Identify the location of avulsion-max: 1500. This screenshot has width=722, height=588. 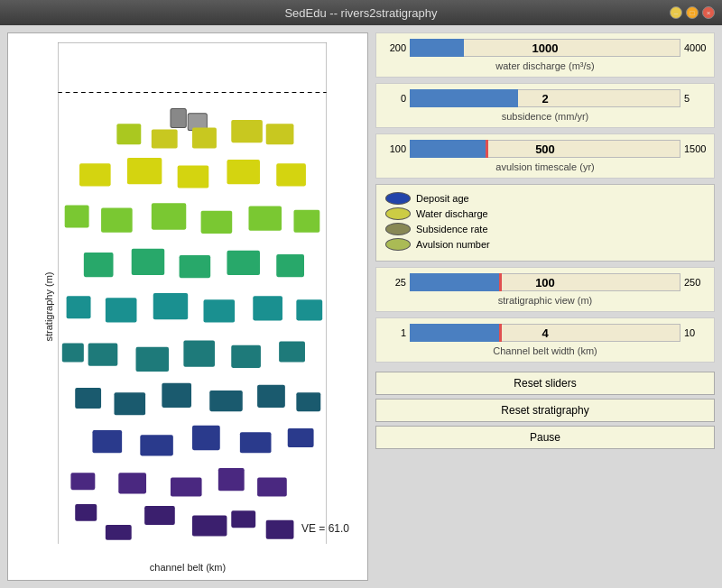
(695, 149).